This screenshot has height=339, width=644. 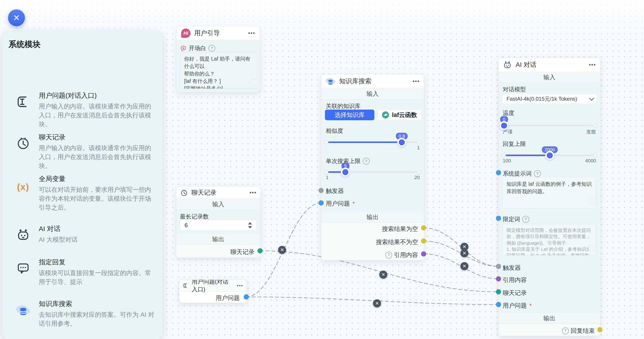 What do you see at coordinates (96, 262) in the screenshot?
I see `module-title: 指定回复` at bounding box center [96, 262].